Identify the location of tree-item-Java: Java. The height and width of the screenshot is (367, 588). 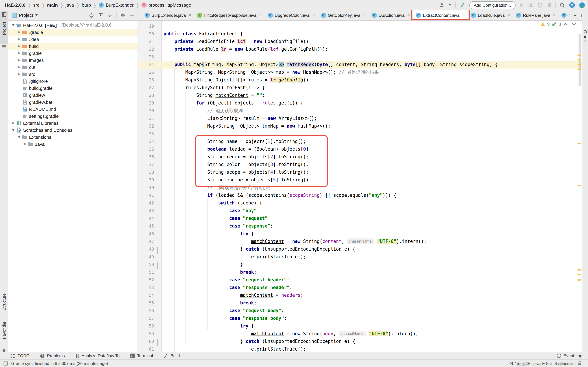
(73, 144).